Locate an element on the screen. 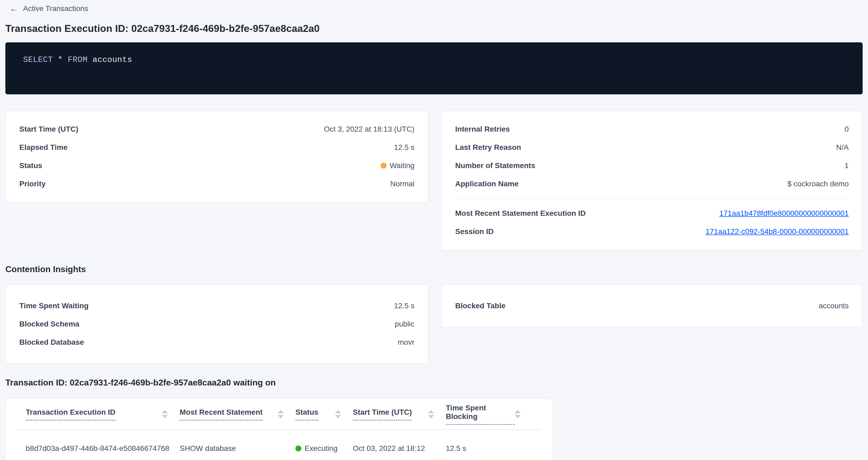 The width and height of the screenshot is (868, 460). cell-status: Executing is located at coordinates (324, 449).